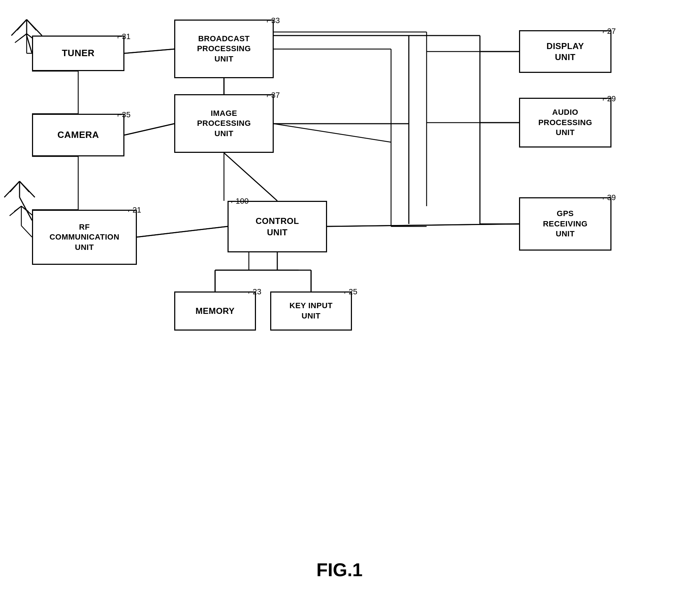  What do you see at coordinates (565, 224) in the screenshot?
I see `gps-block: GPS RECEIVING UNIT` at bounding box center [565, 224].